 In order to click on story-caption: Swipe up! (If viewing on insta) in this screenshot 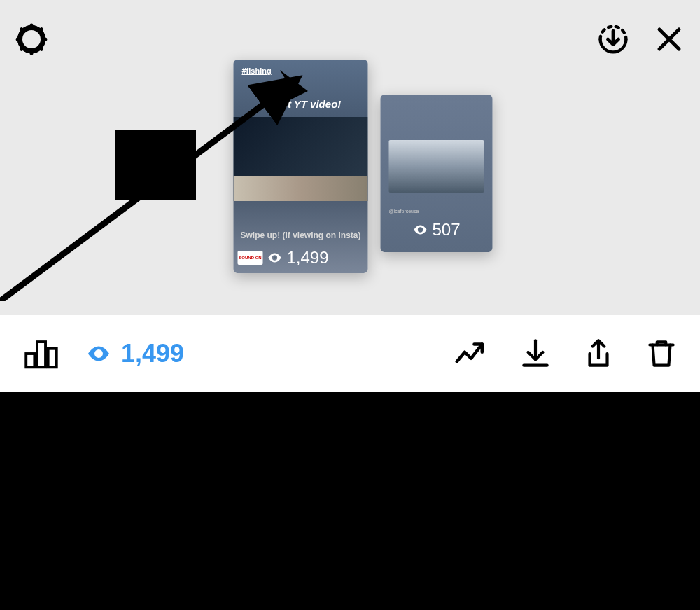, I will do `click(301, 236)`.